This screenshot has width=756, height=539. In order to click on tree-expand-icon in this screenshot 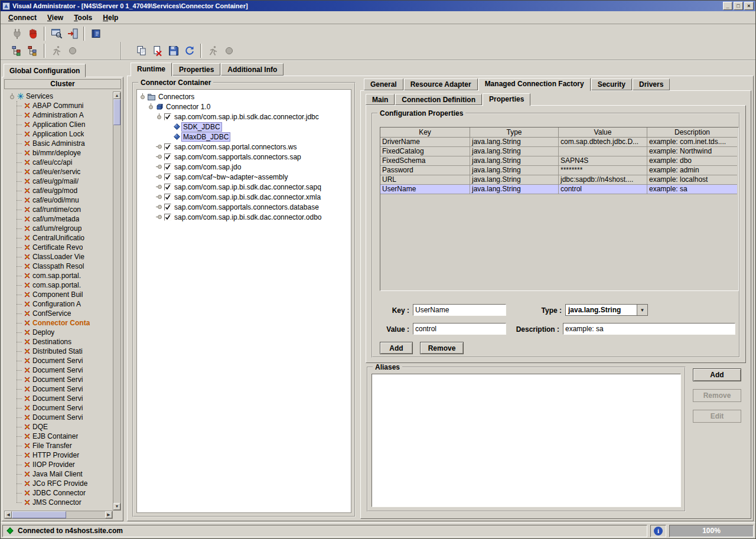, I will do `click(17, 51)`.